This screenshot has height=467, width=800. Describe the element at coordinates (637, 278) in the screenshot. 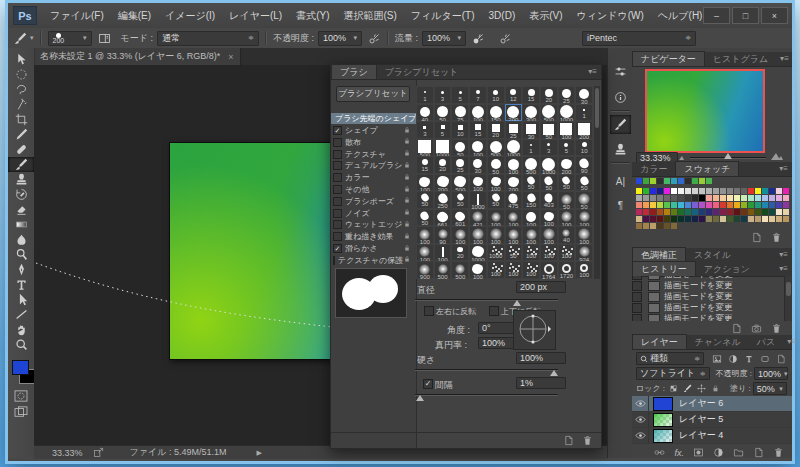

I see `history-source-checkbox` at that location.